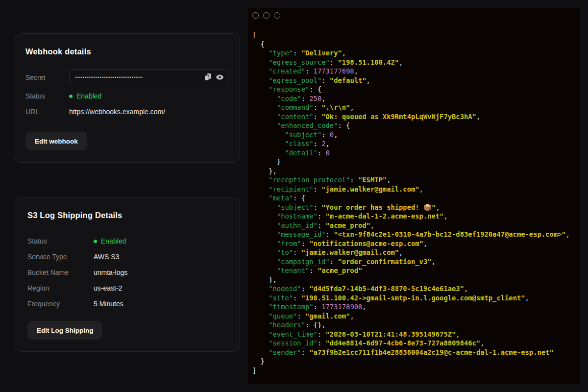 The height and width of the screenshot is (392, 588). I want to click on json-line: "headers": {},, so click(416, 325).